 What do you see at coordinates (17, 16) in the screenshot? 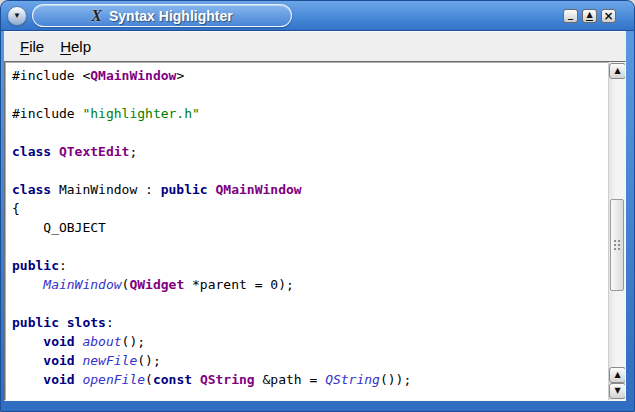
I see `chevron-down-icon: ▼` at bounding box center [17, 16].